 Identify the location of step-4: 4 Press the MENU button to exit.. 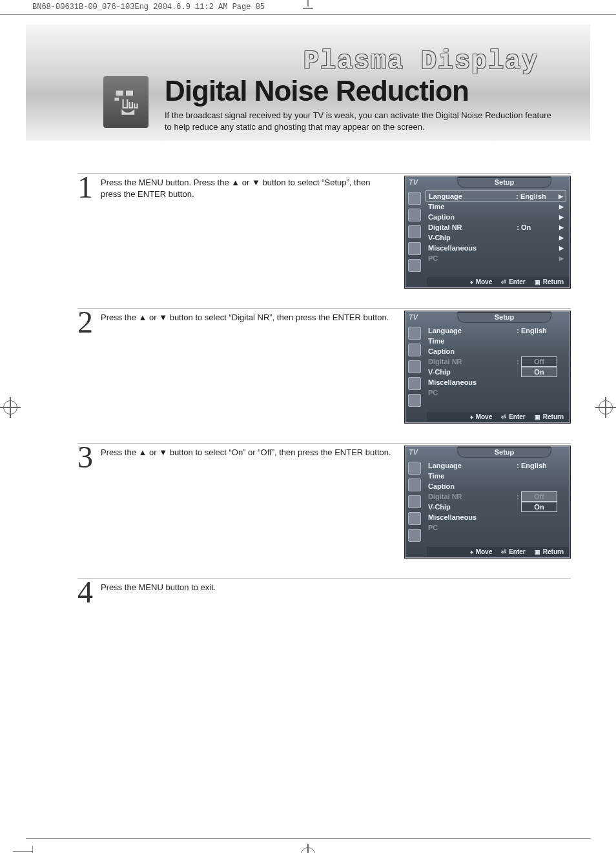
(324, 591).